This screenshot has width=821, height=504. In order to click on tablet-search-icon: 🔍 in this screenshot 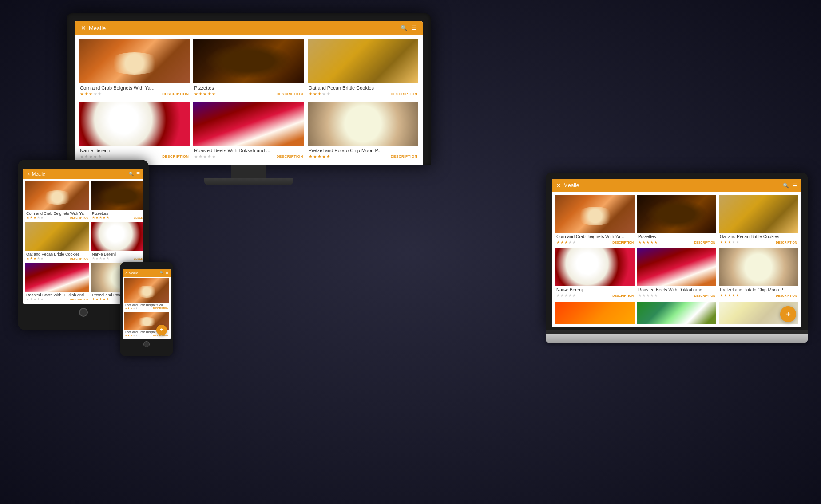, I will do `click(131, 174)`.